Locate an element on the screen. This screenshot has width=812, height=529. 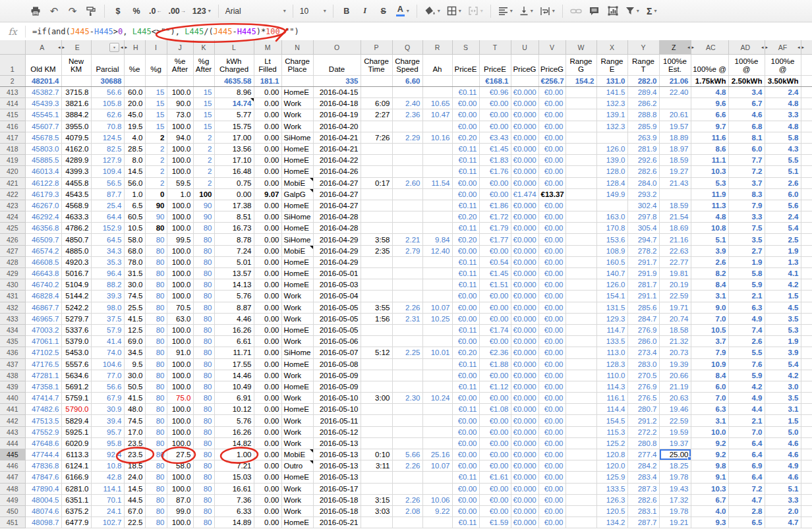
column-header-AD: AD◂ is located at coordinates (746, 47).